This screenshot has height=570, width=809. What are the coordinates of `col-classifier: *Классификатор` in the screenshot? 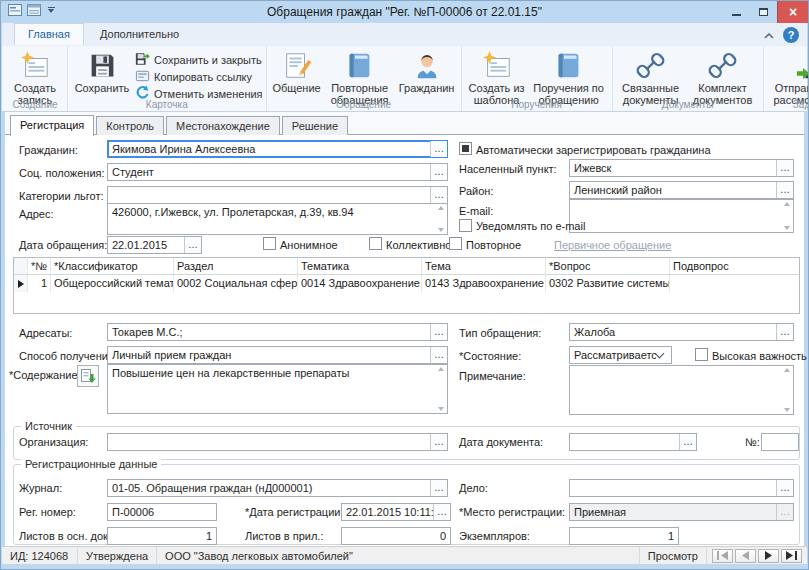 It's located at (112, 266).